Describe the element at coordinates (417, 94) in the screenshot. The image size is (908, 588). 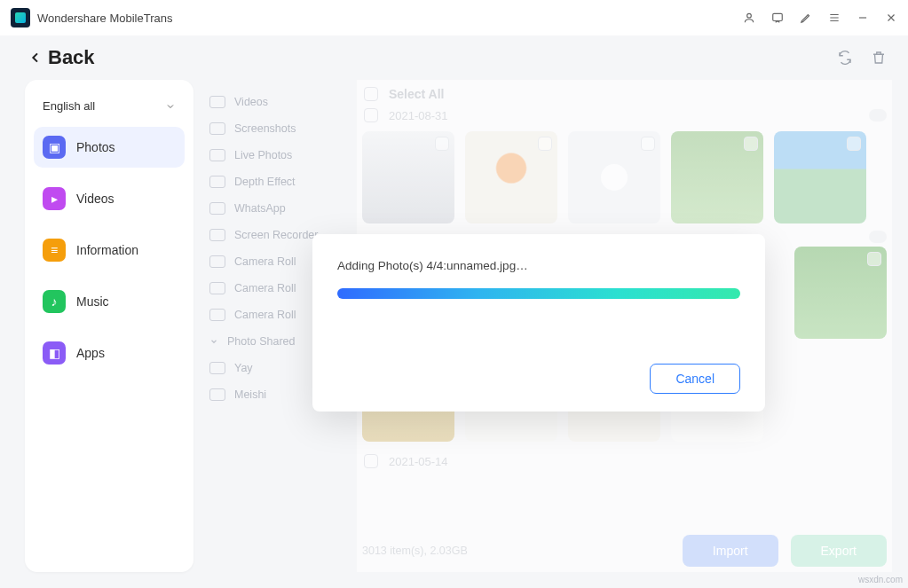
I see `select-all-label: Select All` at that location.